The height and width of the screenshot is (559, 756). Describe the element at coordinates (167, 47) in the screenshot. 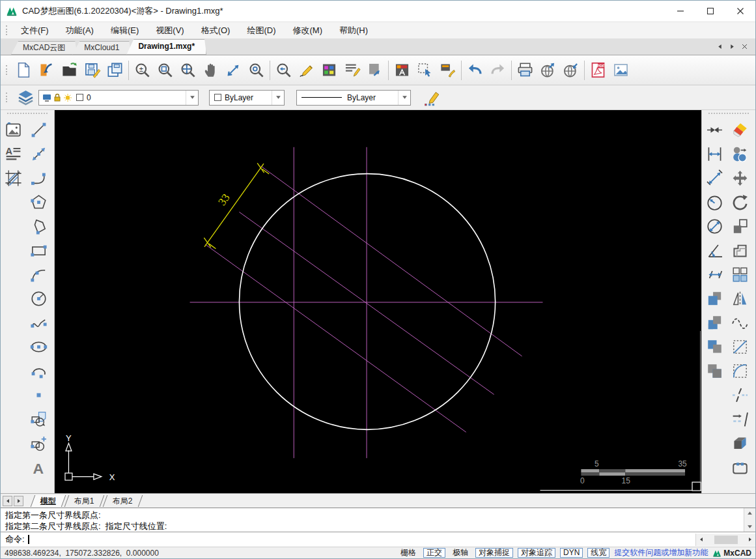

I see `tab-drawing1: Drawing1.mxg*` at that location.